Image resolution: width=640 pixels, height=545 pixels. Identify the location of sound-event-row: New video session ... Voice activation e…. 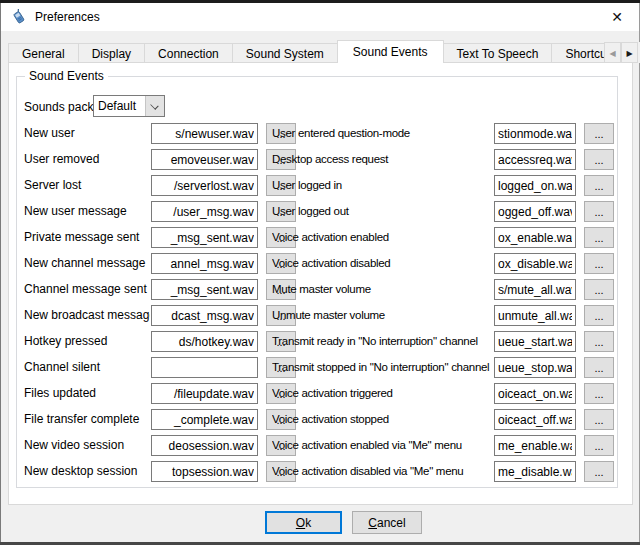
(320, 446).